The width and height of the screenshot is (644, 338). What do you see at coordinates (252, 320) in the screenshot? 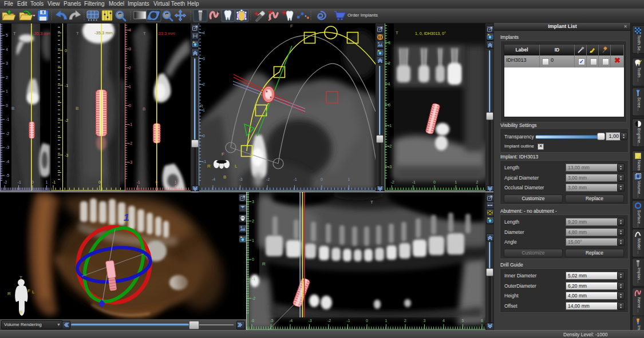
I see `svg-text: -6` at bounding box center [252, 320].